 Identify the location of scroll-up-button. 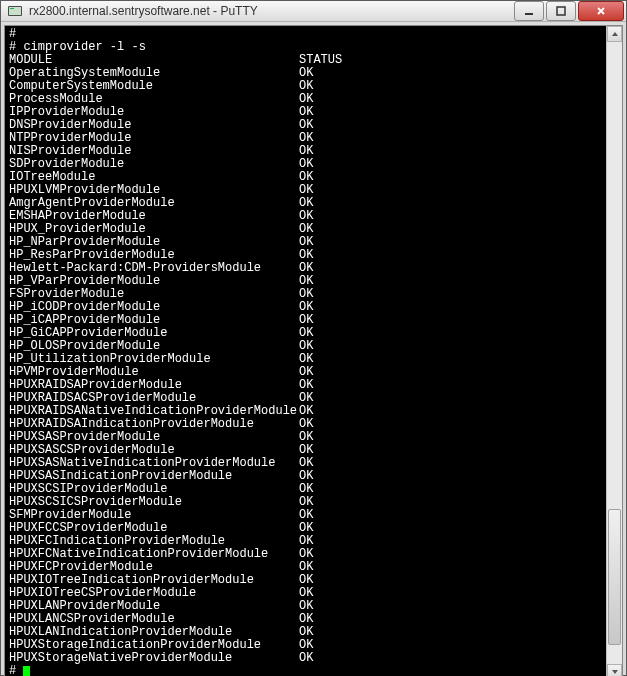
(614, 34).